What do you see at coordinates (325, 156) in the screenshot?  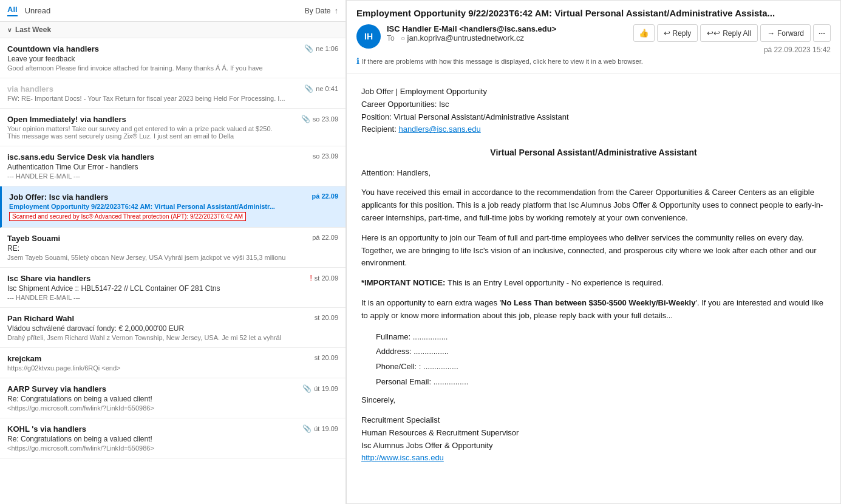 I see `email-meta: so 23.09` at bounding box center [325, 156].